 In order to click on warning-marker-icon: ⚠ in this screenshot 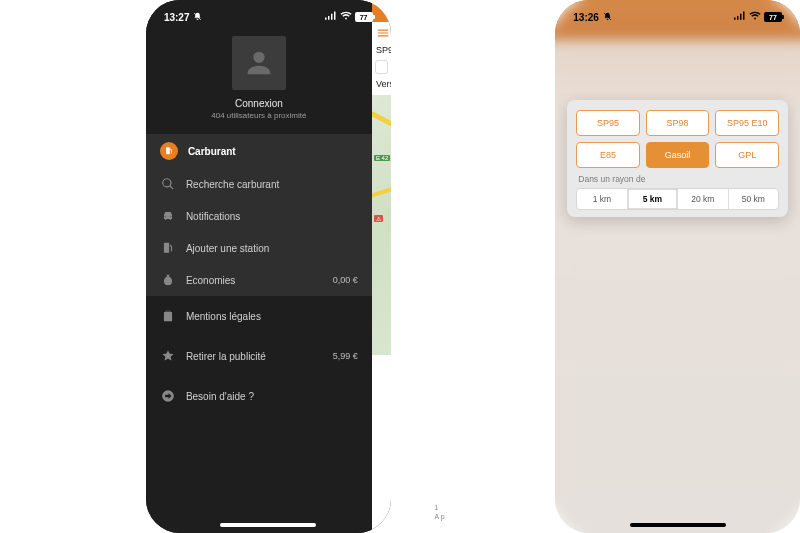, I will do `click(378, 218)`.